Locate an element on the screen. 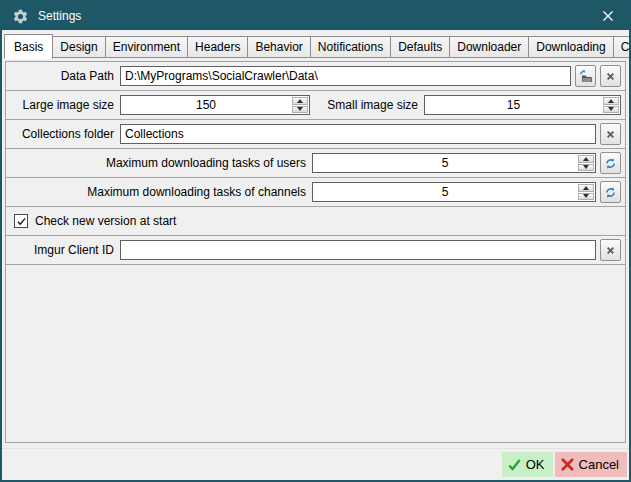 Image resolution: width=631 pixels, height=482 pixels. max-tasks-channels-stepper is located at coordinates (454, 192).